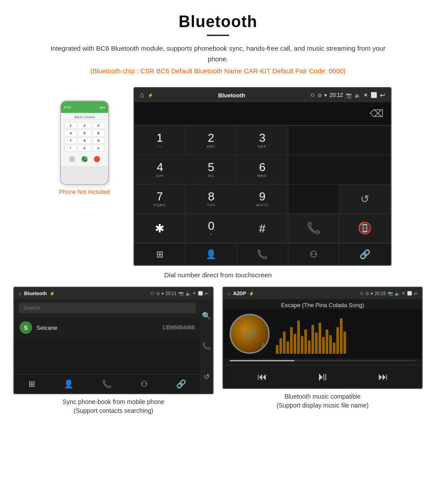  What do you see at coordinates (365, 228) in the screenshot?
I see `end-call-button: 📵` at bounding box center [365, 228].